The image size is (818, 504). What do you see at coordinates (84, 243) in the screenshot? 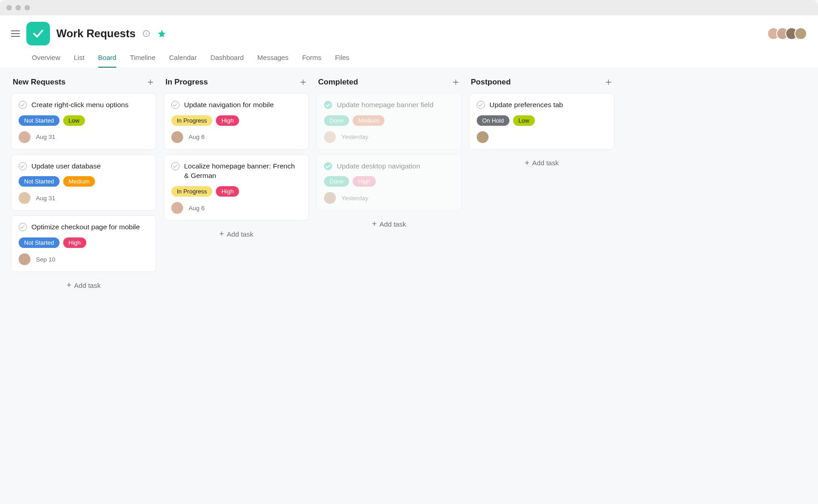
I see `task-card: Optimize checkout page for mobileNot Sta…` at bounding box center [84, 243].